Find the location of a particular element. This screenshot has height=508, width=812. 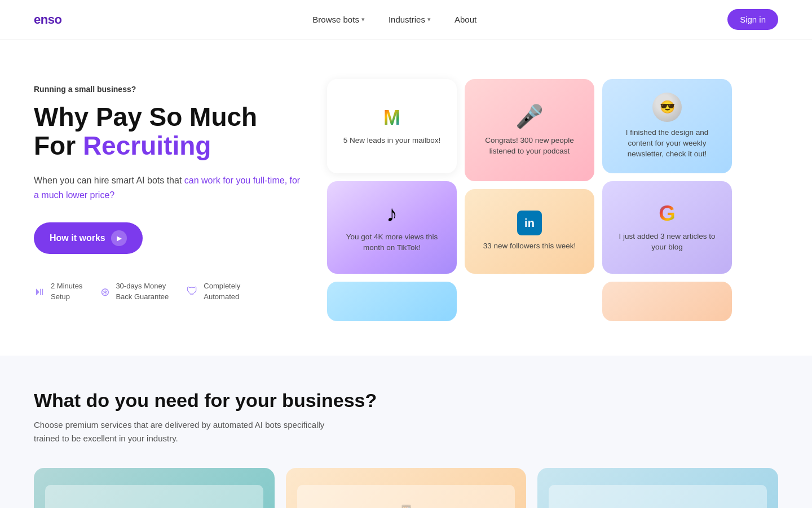

title-line1: Why Pay So Much is located at coordinates (145, 117).